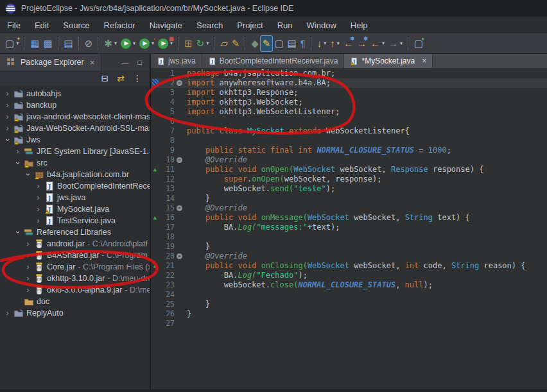 The image size is (547, 392). What do you see at coordinates (121, 78) in the screenshot?
I see `link-with-editor-button: ⇄` at bounding box center [121, 78].